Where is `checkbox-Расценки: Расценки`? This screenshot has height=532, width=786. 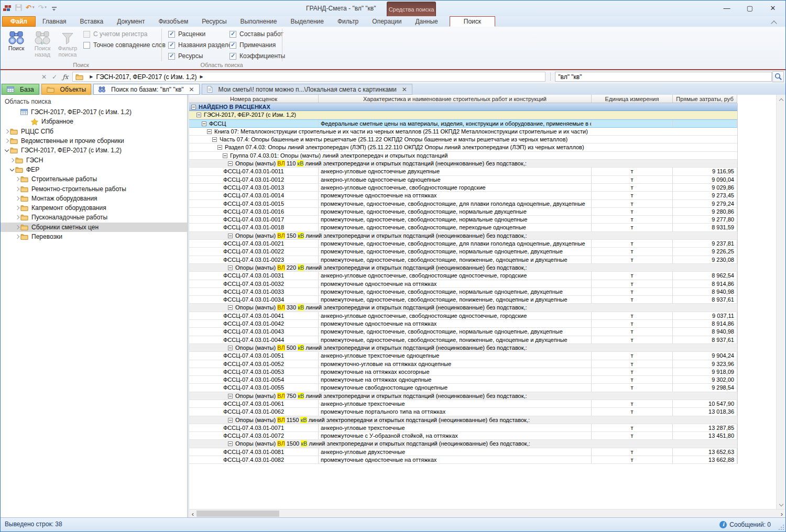
checkbox-Расценки: Расценки is located at coordinates (202, 34).